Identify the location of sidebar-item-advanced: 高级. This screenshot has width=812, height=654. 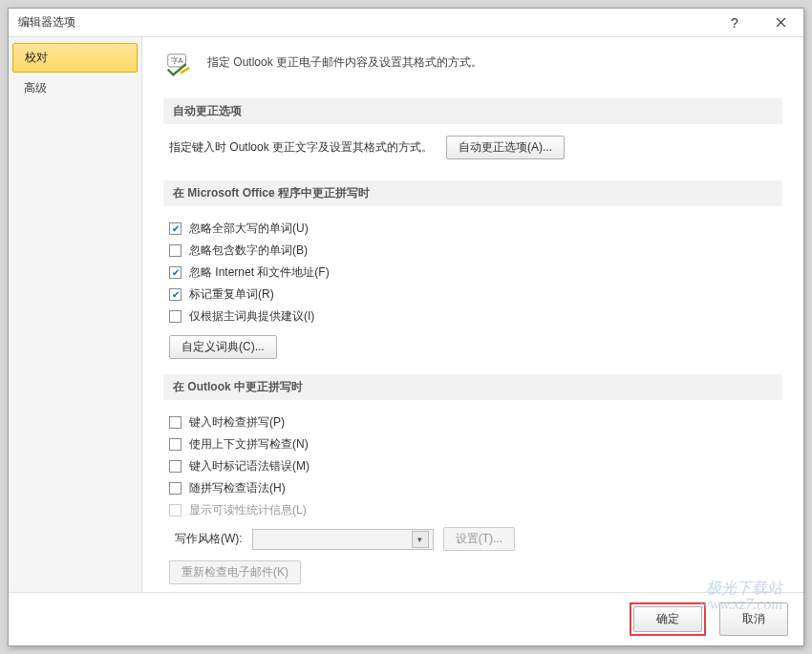
(75, 88).